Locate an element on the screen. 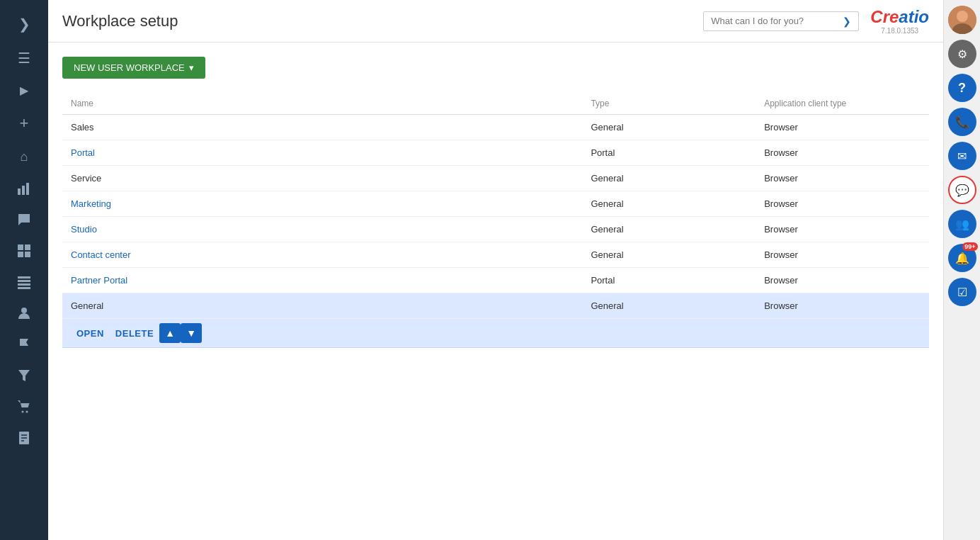 The height and width of the screenshot is (540, 980). cell-name: Marketing is located at coordinates (322, 204).